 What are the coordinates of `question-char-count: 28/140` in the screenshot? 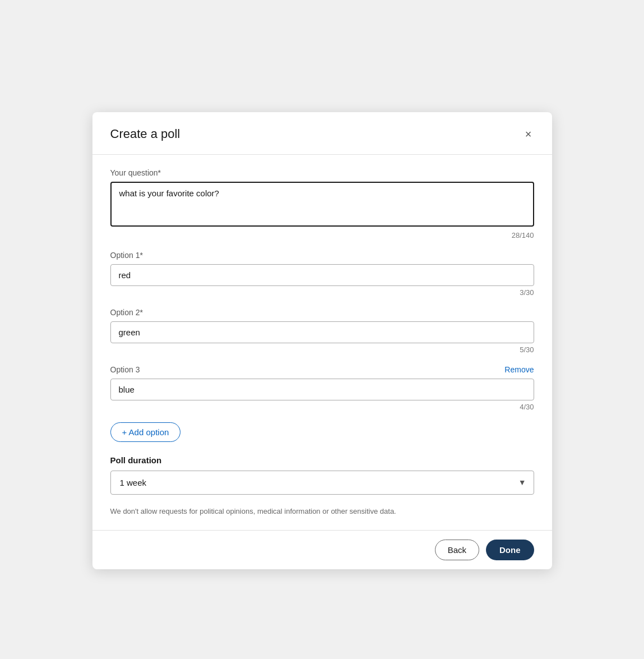 It's located at (322, 236).